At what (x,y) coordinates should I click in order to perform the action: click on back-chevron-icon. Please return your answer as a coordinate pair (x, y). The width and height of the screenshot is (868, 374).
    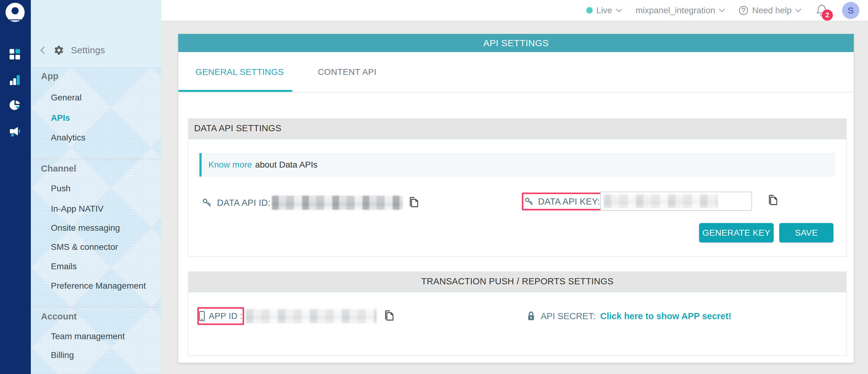
    Looking at the image, I should click on (43, 50).